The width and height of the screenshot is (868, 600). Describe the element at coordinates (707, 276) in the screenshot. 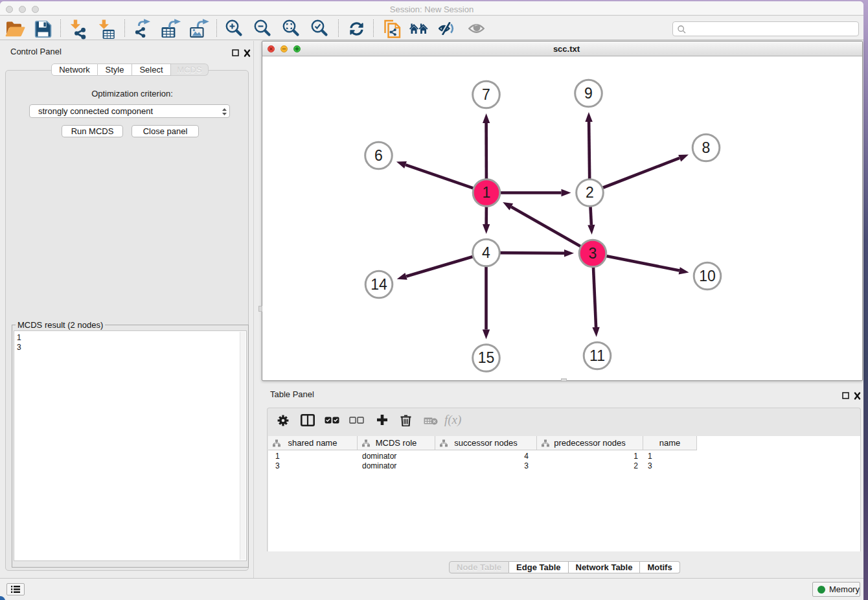

I see `svg-text: 10` at that location.